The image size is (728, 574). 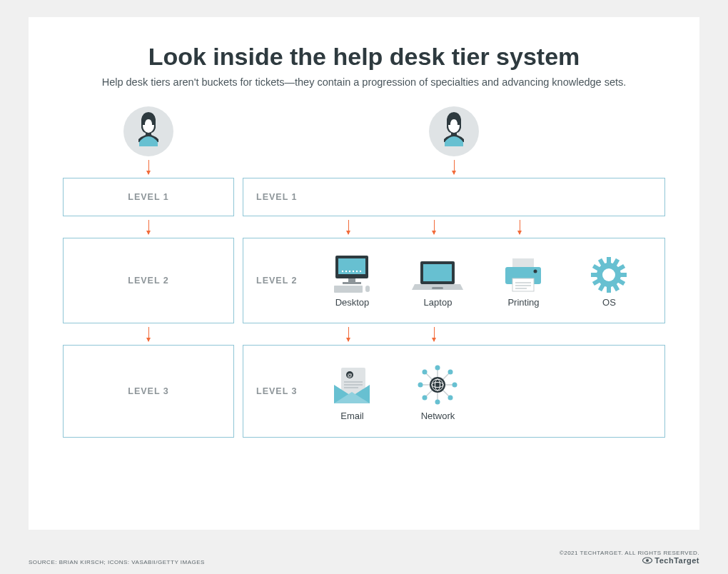 I want to click on left-level-3: LEVEL 3, so click(x=148, y=391).